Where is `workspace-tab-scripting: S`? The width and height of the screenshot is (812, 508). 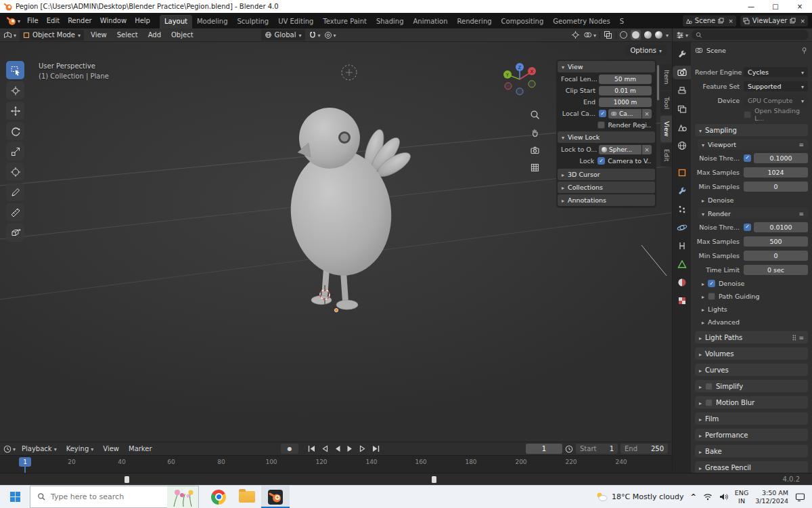 workspace-tab-scripting: S is located at coordinates (622, 22).